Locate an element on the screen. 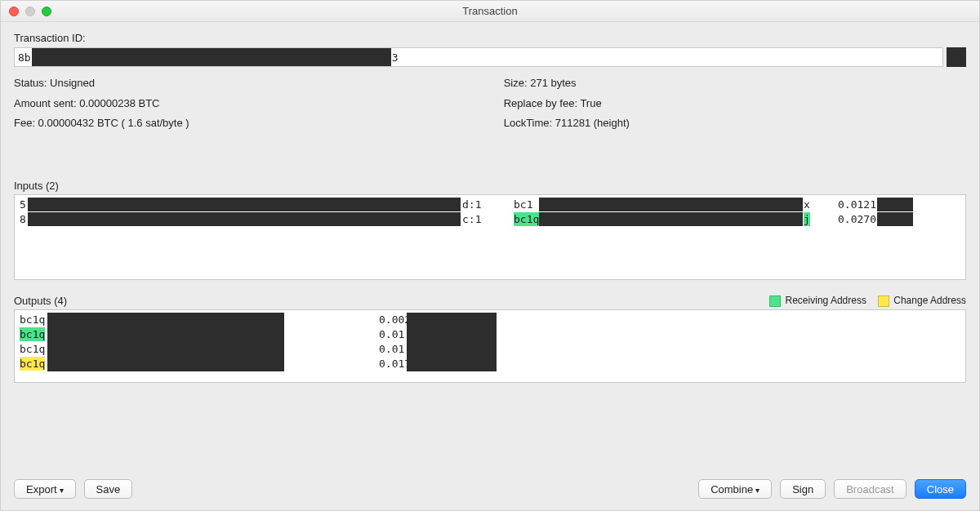 The image size is (980, 511). save-button: Save is located at coordinates (109, 489).